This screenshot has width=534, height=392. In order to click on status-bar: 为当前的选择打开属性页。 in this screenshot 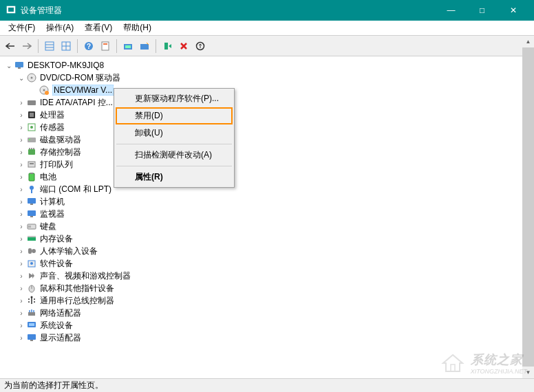, I will do `click(267, 385)`.